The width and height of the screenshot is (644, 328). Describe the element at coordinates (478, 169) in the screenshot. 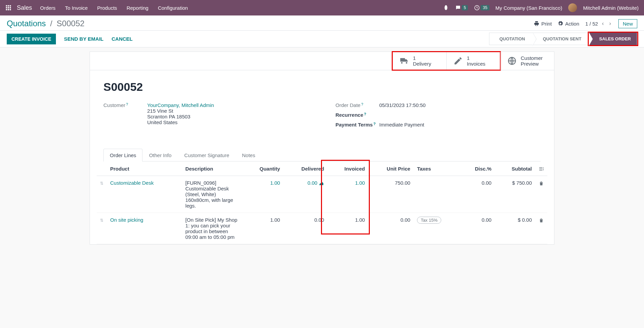

I see `col-disc: Disc.%` at that location.